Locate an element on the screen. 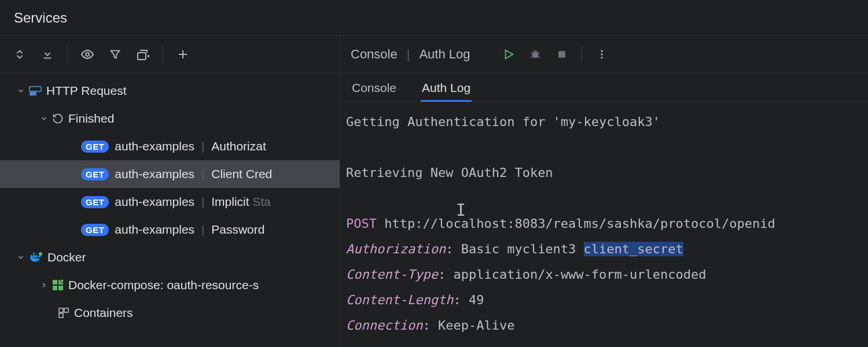  tree-tail: Client Cred is located at coordinates (242, 174).